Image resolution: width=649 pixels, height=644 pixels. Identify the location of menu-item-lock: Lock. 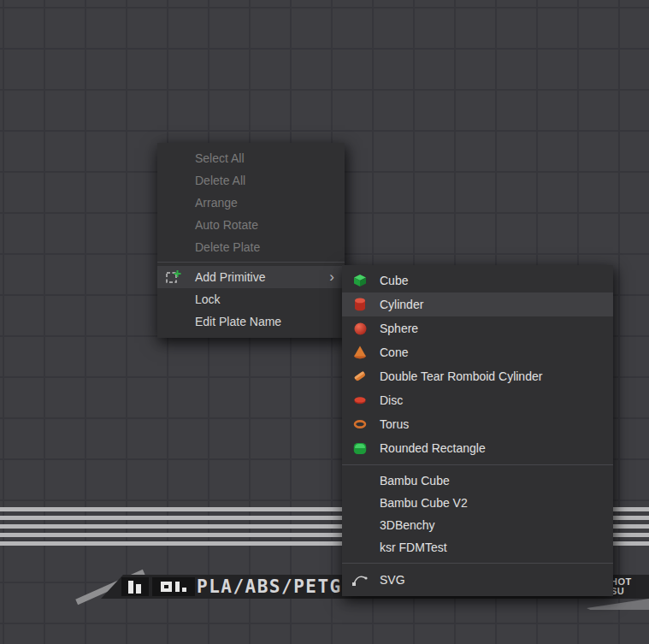
(251, 299).